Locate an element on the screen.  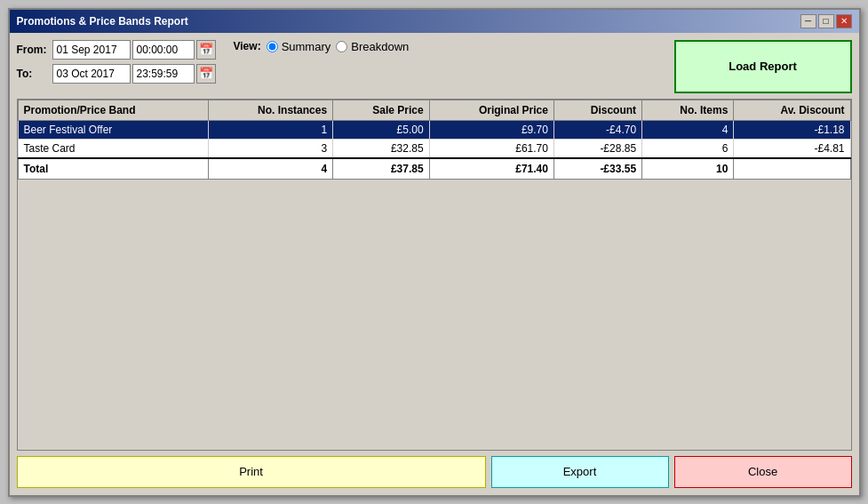
cell-no-items: 6 is located at coordinates (688, 148).